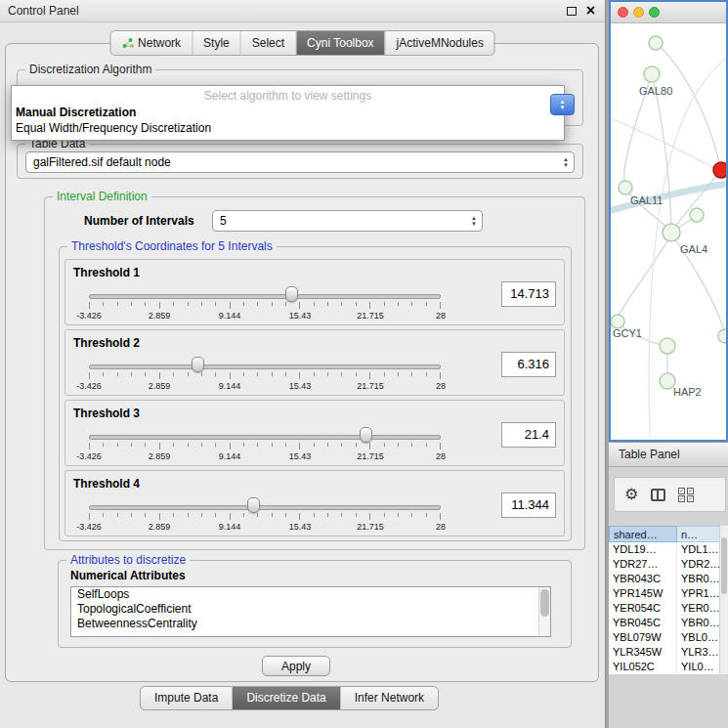 The width and height of the screenshot is (728, 728). Describe the element at coordinates (668, 221) in the screenshot. I see `network-view-window: GAL80GAL11GAL4GCY1HAP2` at that location.